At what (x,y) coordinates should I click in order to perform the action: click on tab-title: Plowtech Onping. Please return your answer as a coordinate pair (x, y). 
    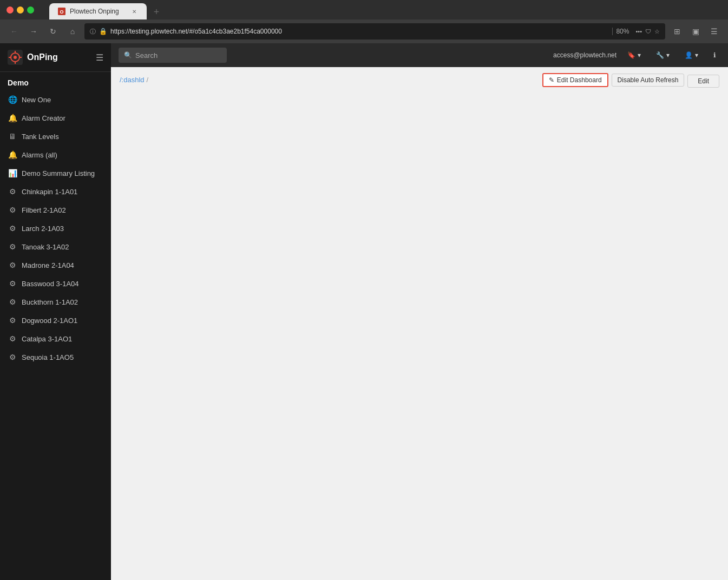
    Looking at the image, I should click on (94, 11).